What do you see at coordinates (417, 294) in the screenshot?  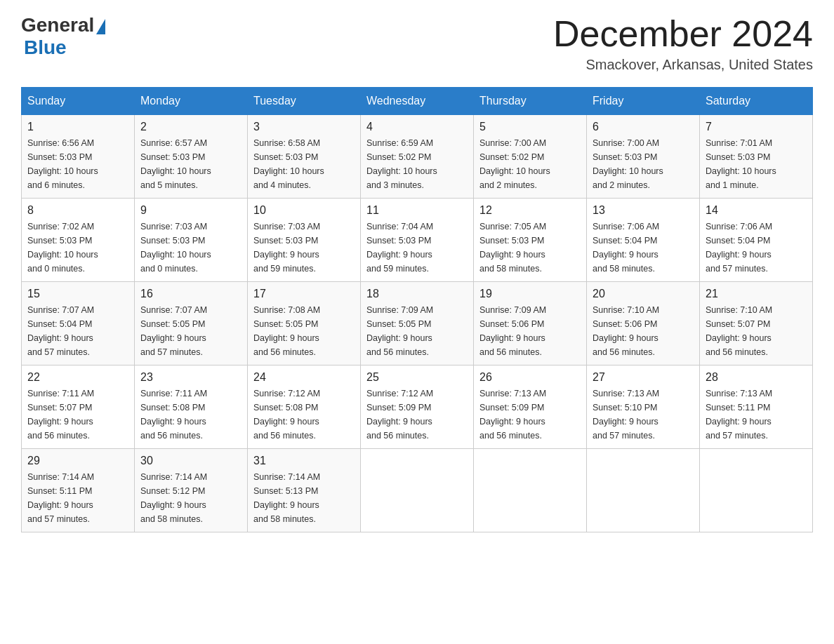 I see `day-number: 18` at bounding box center [417, 294].